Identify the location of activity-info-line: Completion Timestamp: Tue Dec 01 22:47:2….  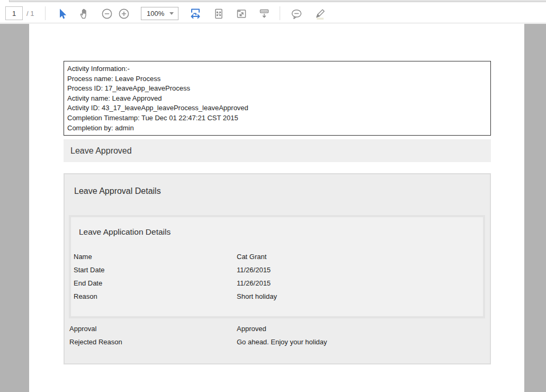
(278, 119).